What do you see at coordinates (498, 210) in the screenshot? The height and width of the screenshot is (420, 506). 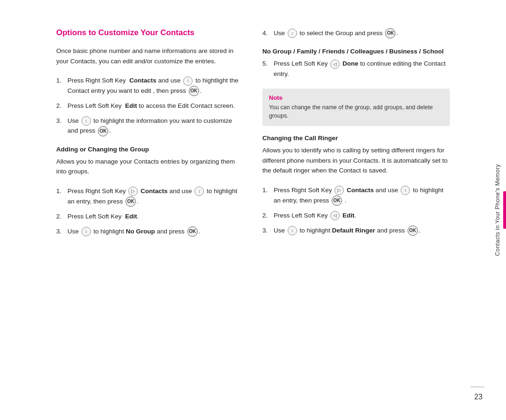 I see `sidebar: Contacts in Your Phone's Memory` at bounding box center [498, 210].